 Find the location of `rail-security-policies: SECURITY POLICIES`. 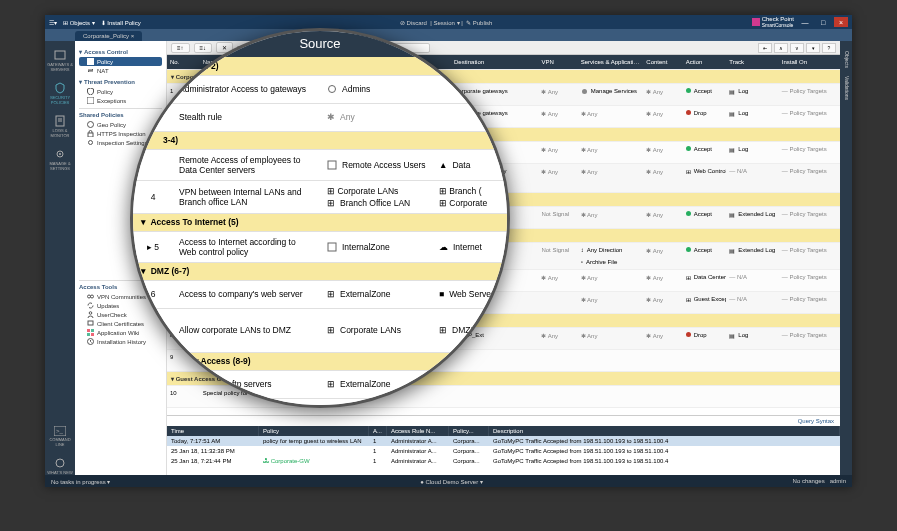

rail-security-policies: SECURITY POLICIES is located at coordinates (60, 94).